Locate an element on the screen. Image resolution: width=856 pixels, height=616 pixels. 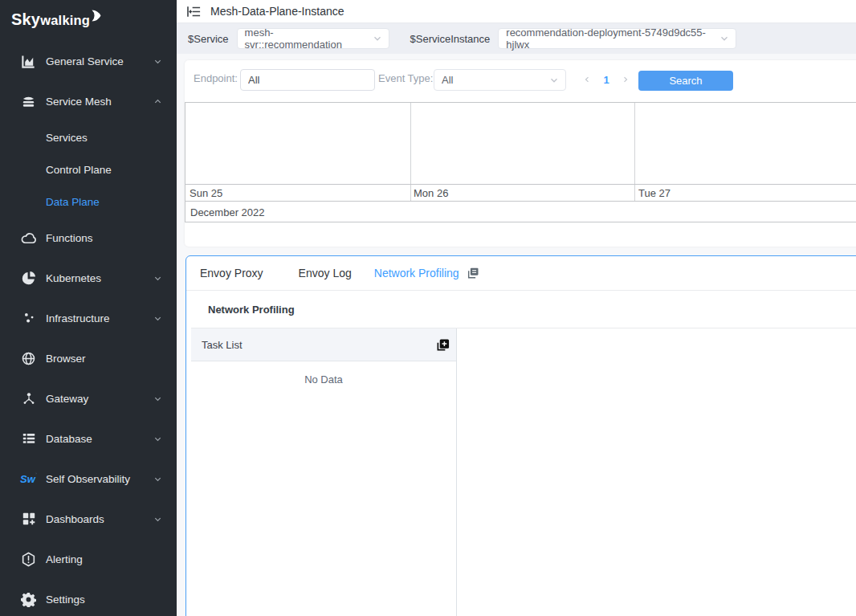
sidebar-item-data-plane: Data Plane is located at coordinates (88, 202).